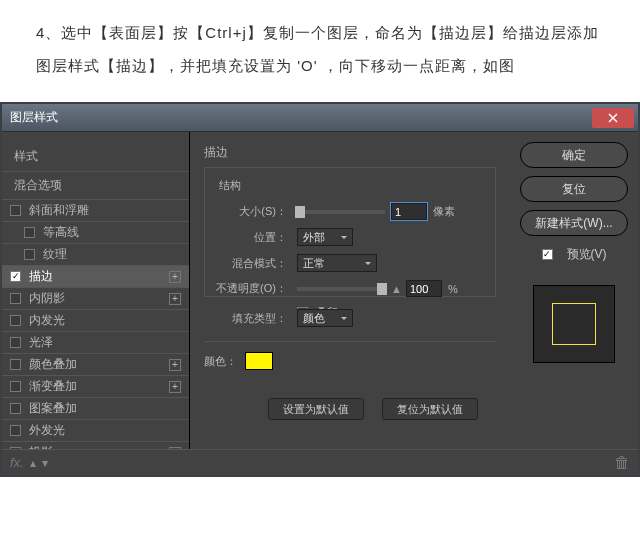  I want to click on filltype-label: 填充类型：, so click(260, 318).